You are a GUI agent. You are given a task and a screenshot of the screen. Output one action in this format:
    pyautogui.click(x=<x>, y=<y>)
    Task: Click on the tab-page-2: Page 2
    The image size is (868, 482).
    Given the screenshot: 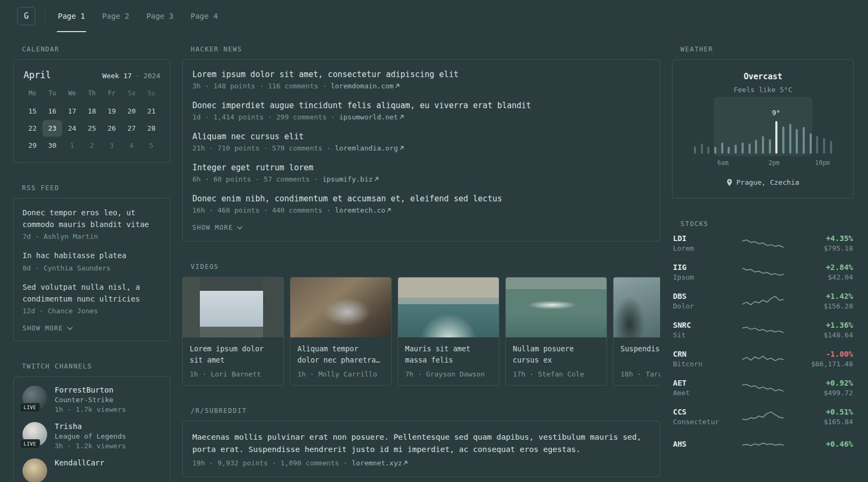 What is the action you would take?
    pyautogui.click(x=116, y=16)
    